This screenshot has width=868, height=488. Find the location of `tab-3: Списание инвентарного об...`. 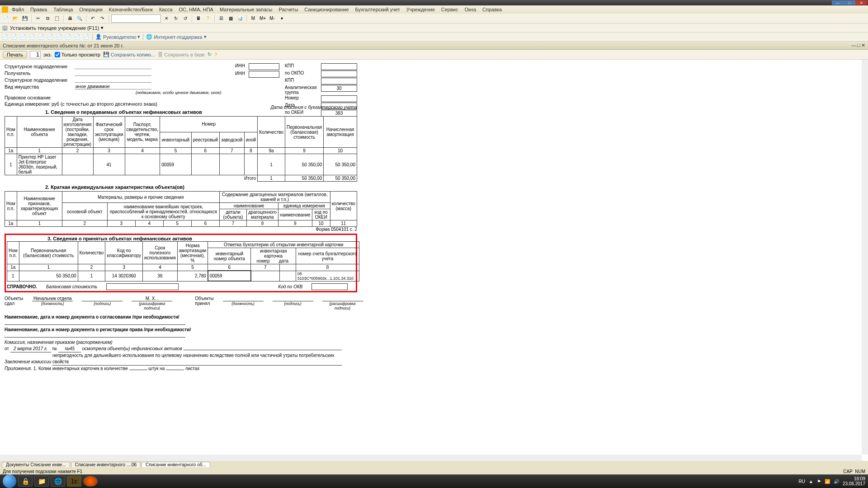

tab-3: Списание инвентарного об... is located at coordinates (176, 465).